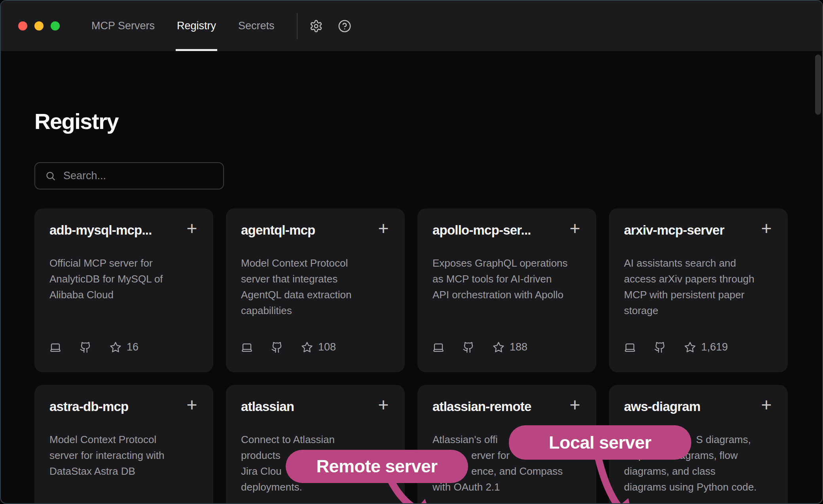 This screenshot has width=823, height=504. I want to click on server-description-line: API orchestration with Apollo, so click(507, 295).